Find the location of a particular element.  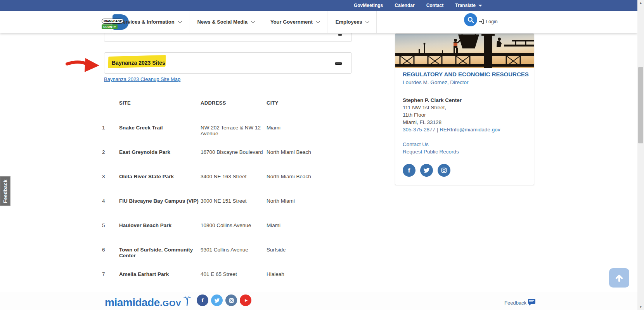

department-contact-card: REGULATORY AND ECONOMIC RESOURCES Lourde… is located at coordinates (465, 109).